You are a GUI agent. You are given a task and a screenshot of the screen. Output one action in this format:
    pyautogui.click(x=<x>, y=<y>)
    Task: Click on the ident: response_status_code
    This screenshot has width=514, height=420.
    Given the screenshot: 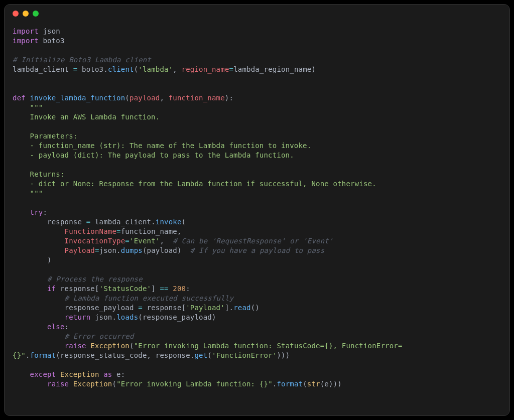 What is the action you would take?
    pyautogui.click(x=103, y=355)
    